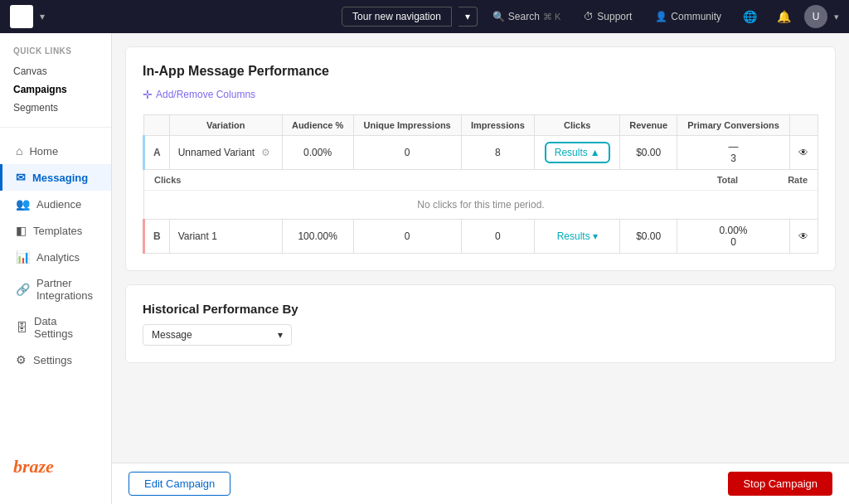 This screenshot has height=504, width=849. I want to click on user-avatar: U, so click(816, 17).